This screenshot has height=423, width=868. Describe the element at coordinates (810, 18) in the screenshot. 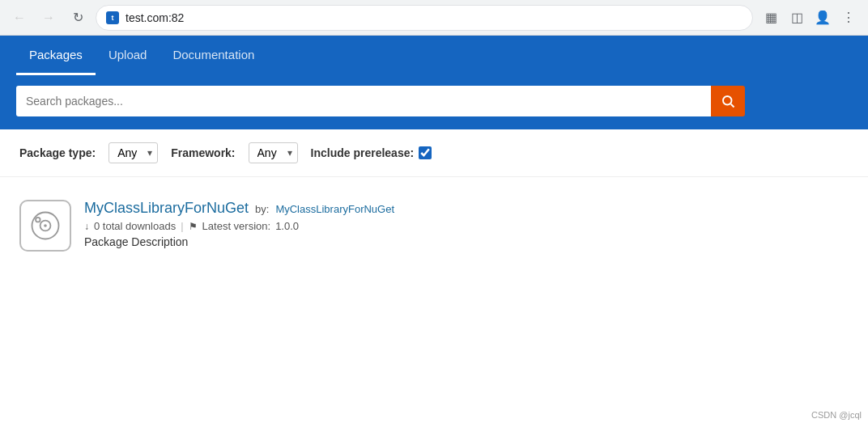

I see `browser-actions: ▦ ◫ 👤 ⋮` at that location.